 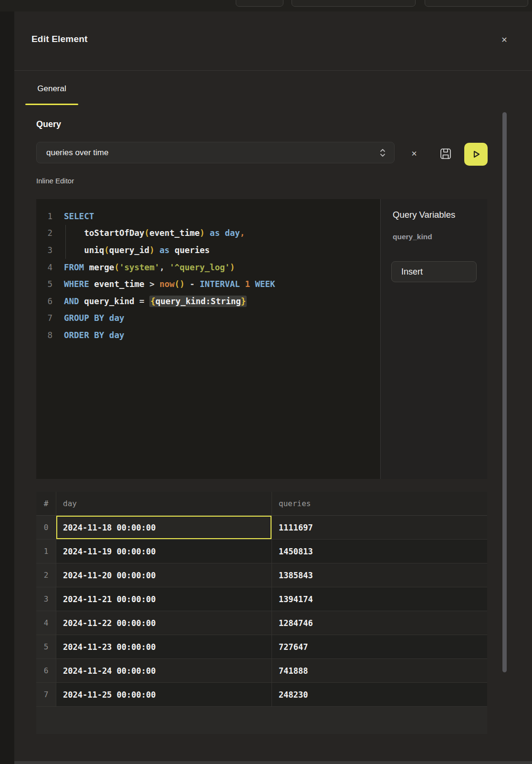 I want to click on header-divider, so click(x=273, y=71).